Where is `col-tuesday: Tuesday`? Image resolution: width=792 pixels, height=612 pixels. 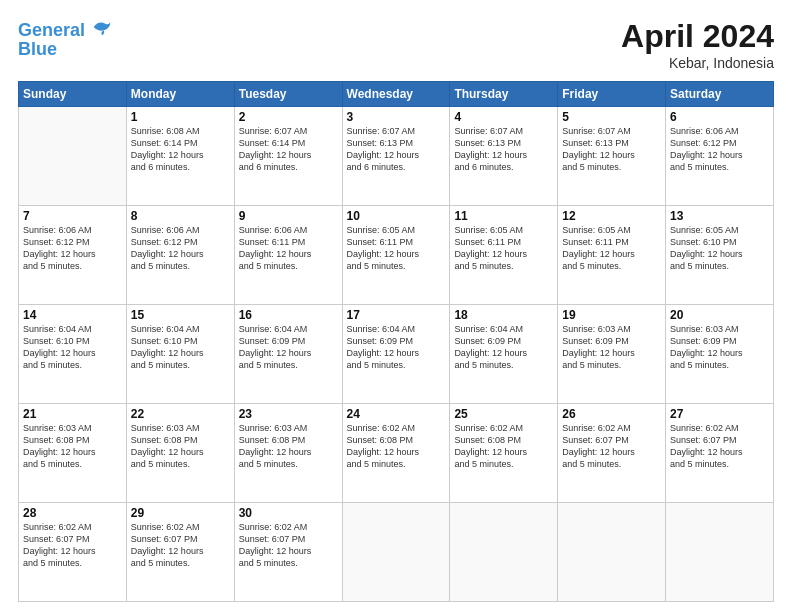
col-tuesday: Tuesday is located at coordinates (288, 94).